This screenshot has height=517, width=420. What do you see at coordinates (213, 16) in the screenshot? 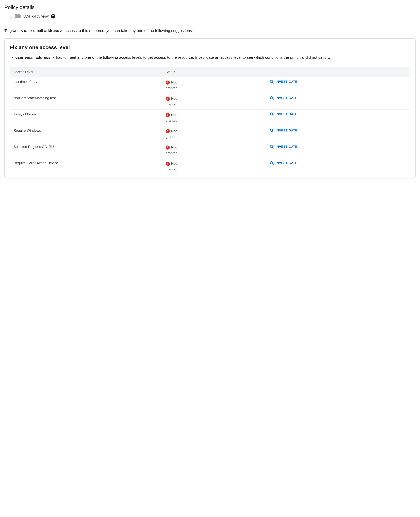
I see `iam-policy-toggle-row: IAM policy view ?` at bounding box center [213, 16].